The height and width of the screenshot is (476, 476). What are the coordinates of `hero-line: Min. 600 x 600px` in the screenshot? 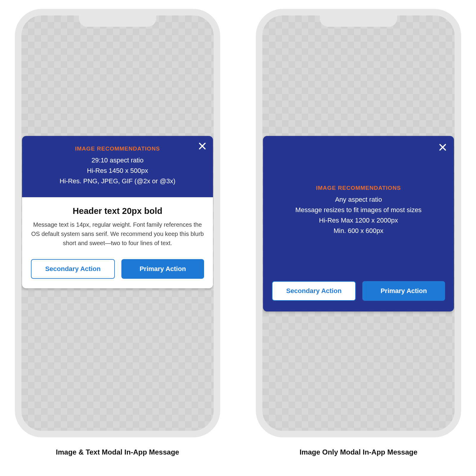 It's located at (358, 231).